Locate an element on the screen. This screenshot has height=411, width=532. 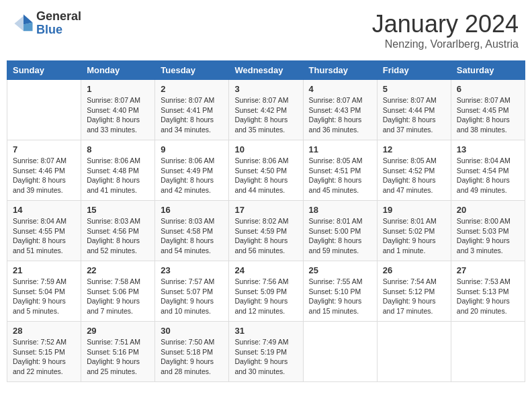
day-cell: 23Sunrise: 7:57 AMSunset: 5:07 PMDayligh… is located at coordinates (192, 291).